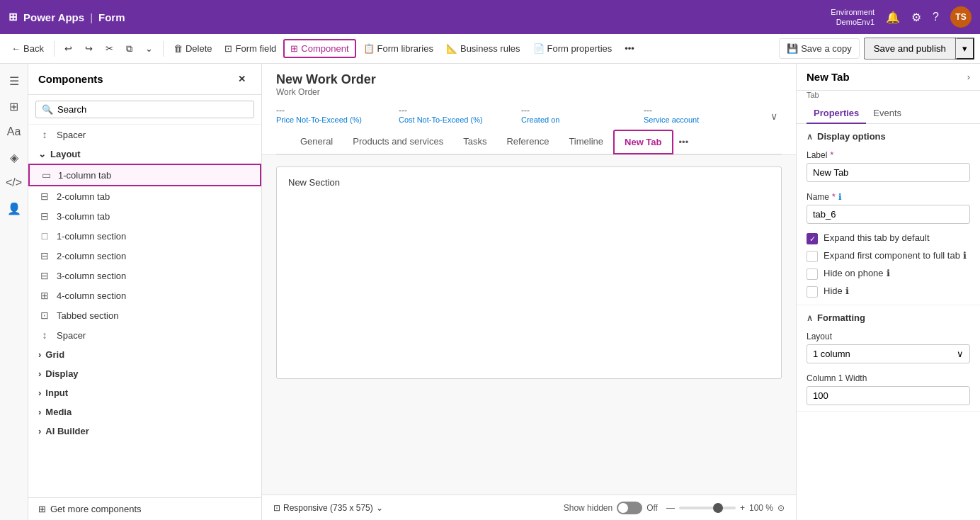 Image resolution: width=980 pixels, height=520 pixels. I want to click on name-info-icon: ℹ, so click(840, 197).